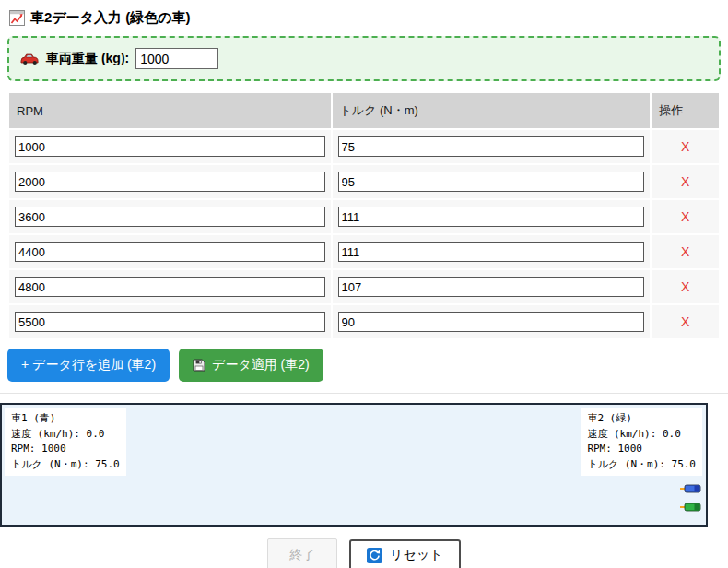 The width and height of the screenshot is (728, 568). Describe the element at coordinates (170, 111) in the screenshot. I see `rpm-column-header: RPM` at that location.